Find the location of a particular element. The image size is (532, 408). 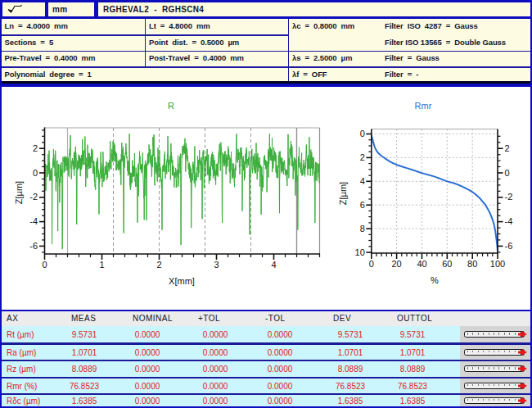

svg-text: 40 is located at coordinates (422, 264).